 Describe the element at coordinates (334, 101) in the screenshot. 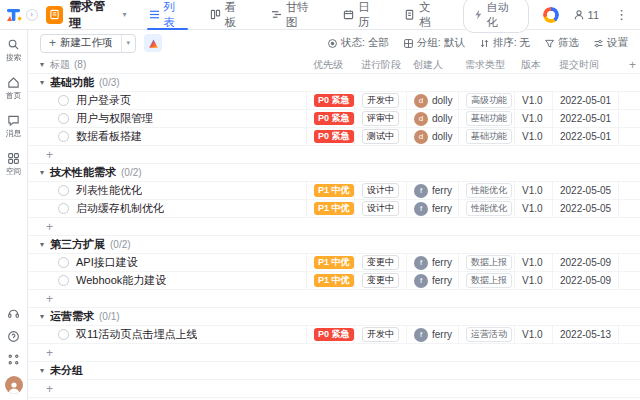

I see `table-row: 用户登录页P0 紧急开发中ddolly高级功能V1.02022-05-01` at that location.